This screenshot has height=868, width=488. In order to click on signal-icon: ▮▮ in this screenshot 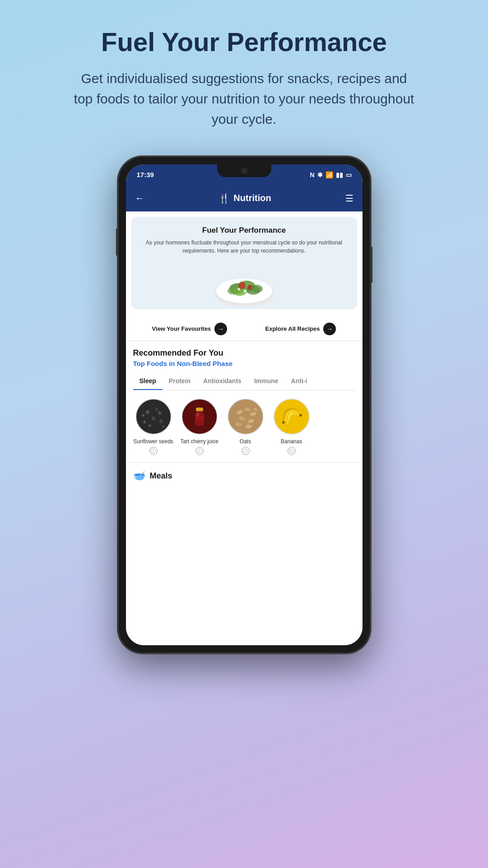, I will do `click(339, 175)`.